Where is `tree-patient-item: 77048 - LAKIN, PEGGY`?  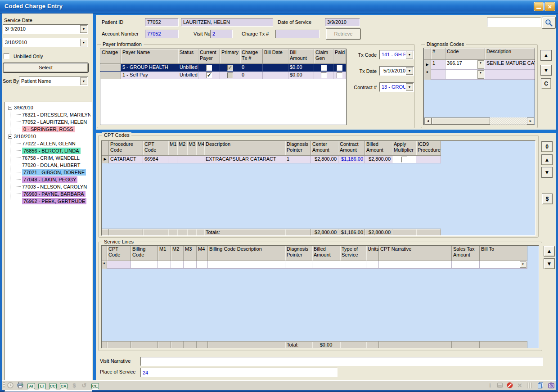
tree-patient-item: 77048 - LAKIN, PEGGY is located at coordinates (48, 180).